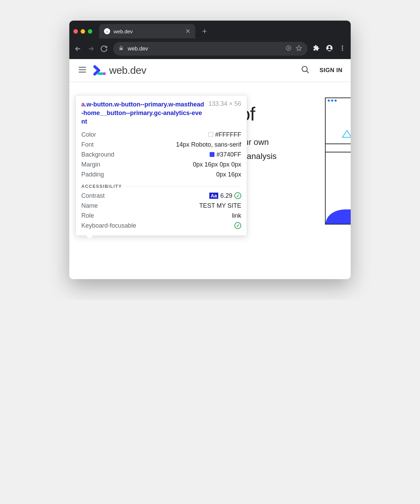 The width and height of the screenshot is (420, 504). What do you see at coordinates (214, 196) in the screenshot?
I see `contrast-badge: Aa` at bounding box center [214, 196].